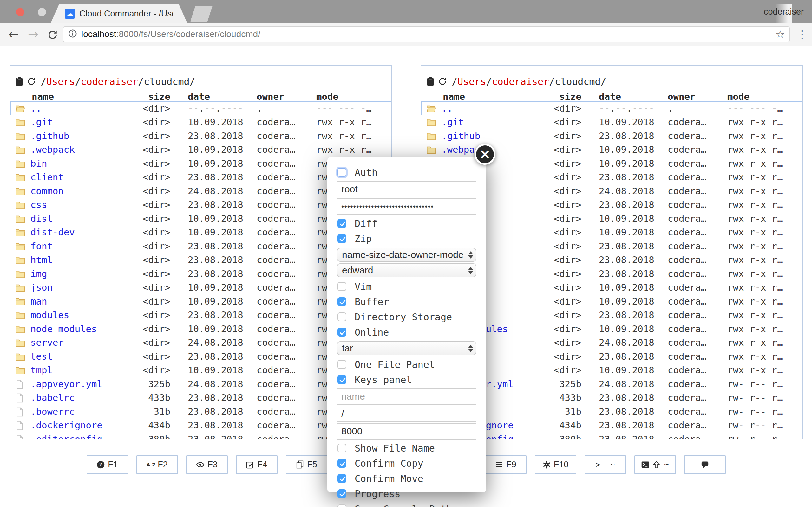 This screenshot has height=507, width=812. I want to click on browser-menu-icon: ⋮, so click(802, 34).